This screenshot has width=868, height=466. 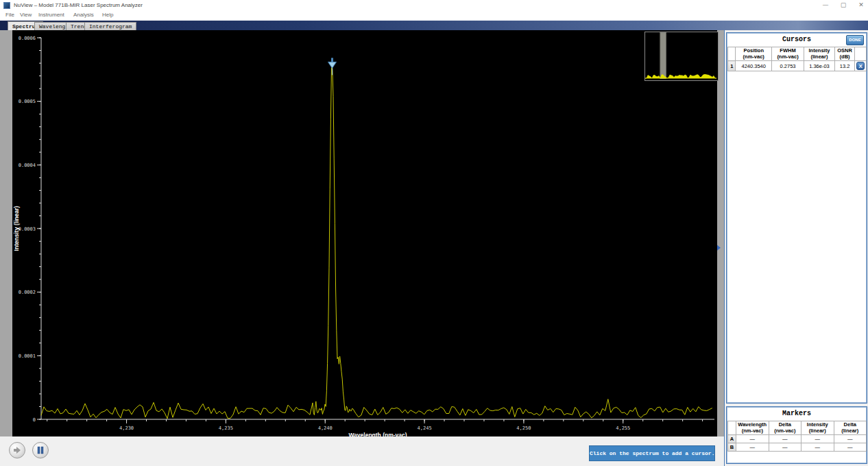 What do you see at coordinates (860, 66) in the screenshot?
I see `delete-cursor-button: X` at bounding box center [860, 66].